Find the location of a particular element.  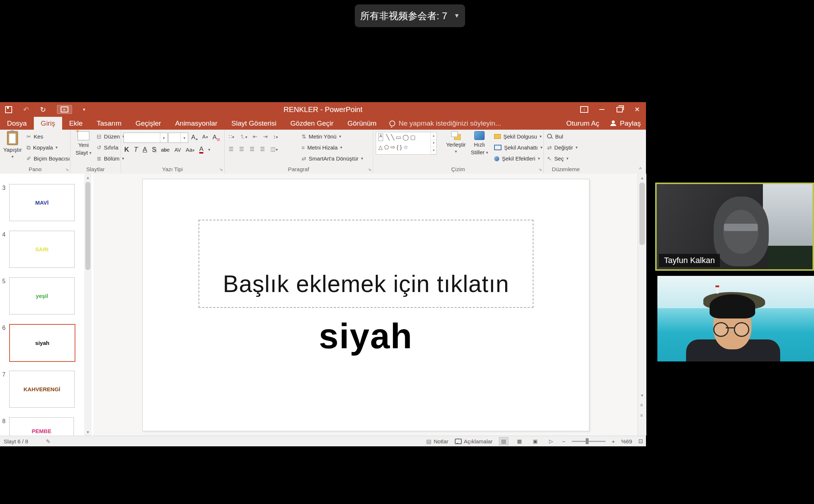

font-name-combo: ▾ is located at coordinates (146, 138).